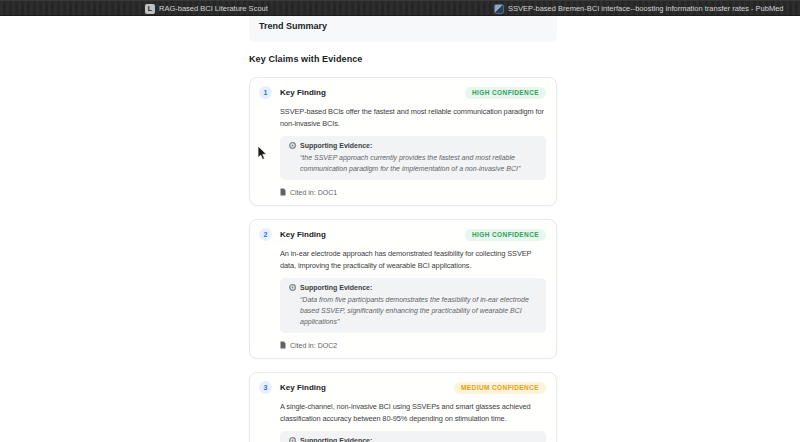 The width and height of the screenshot is (800, 442). Describe the element at coordinates (639, 8) in the screenshot. I see `window-tab-pubmed: SSVEP-based Bremen-BCI interface--boosti…` at that location.